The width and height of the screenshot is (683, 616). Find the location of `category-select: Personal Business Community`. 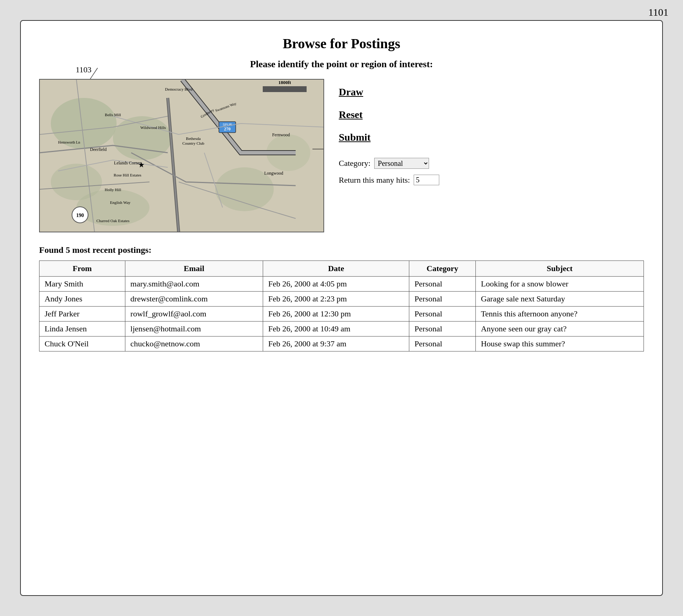

category-select: Personal Business Community is located at coordinates (402, 163).